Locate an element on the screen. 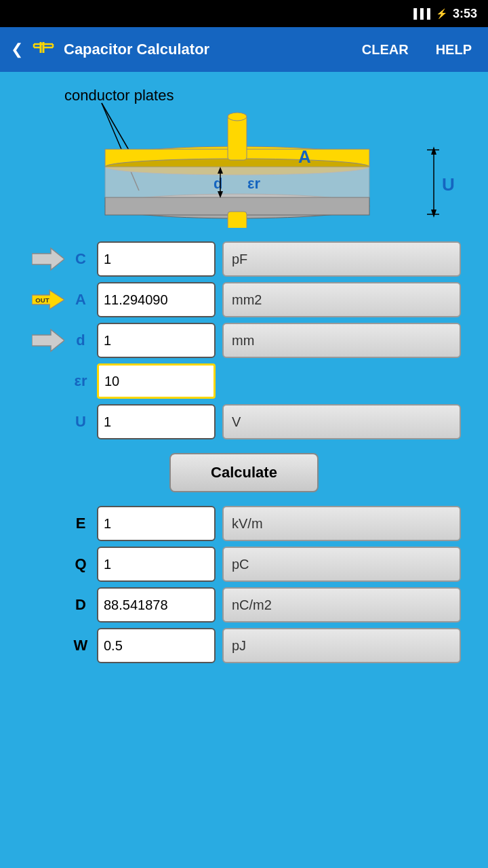  e-unit: kV/m is located at coordinates (342, 524).